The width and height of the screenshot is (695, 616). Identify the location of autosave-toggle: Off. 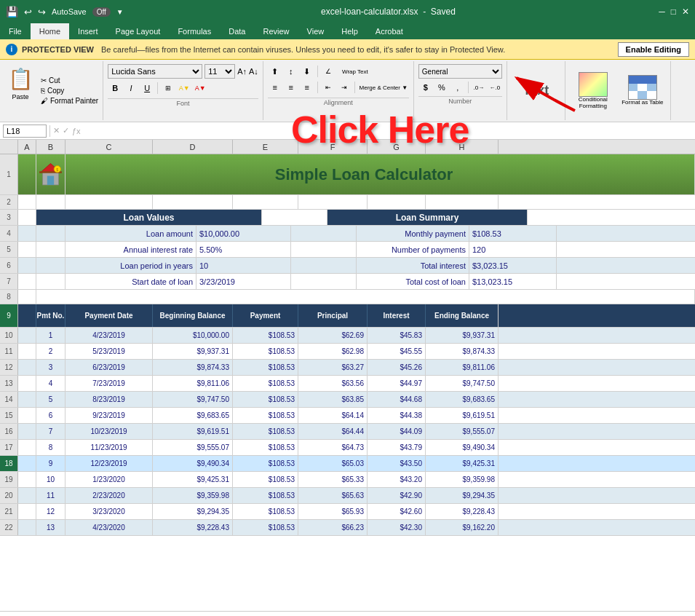
(102, 12).